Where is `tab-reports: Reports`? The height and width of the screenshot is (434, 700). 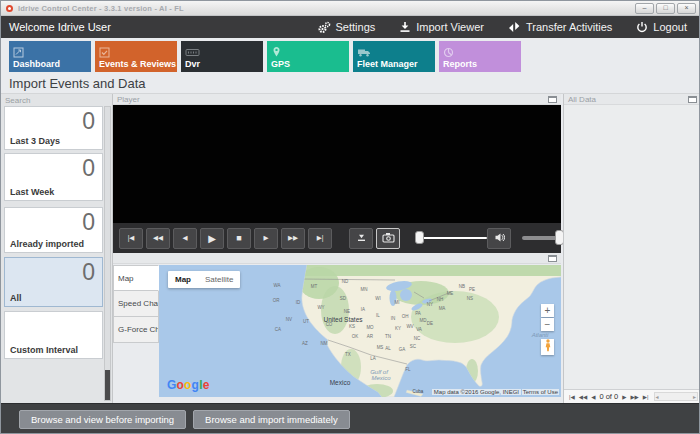
tab-reports: Reports is located at coordinates (480, 56).